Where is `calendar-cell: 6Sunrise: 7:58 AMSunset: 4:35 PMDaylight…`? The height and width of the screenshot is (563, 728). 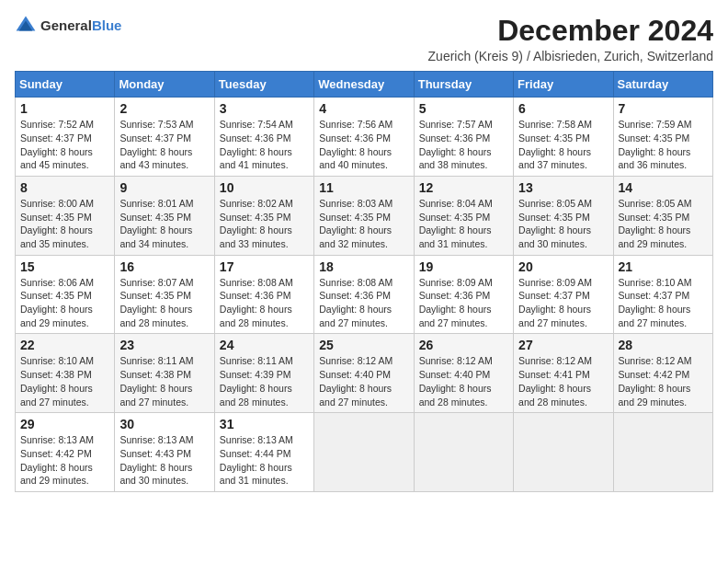
calendar-cell: 6Sunrise: 7:58 AMSunset: 4:35 PMDaylight… is located at coordinates (563, 137).